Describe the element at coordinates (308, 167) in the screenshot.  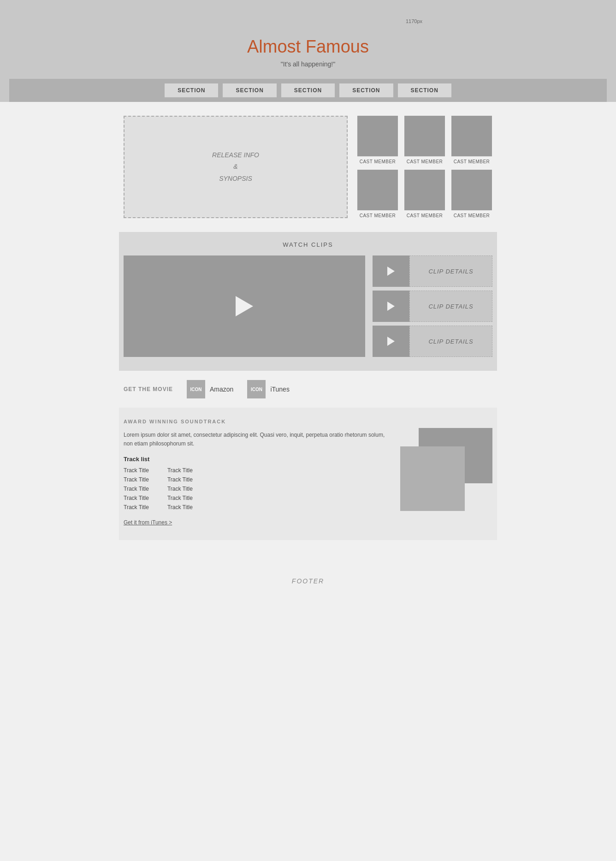
I see `movie-info-section: RELEASE INFO & SYNOPSIS CAST MEMBER CAST…` at that location.